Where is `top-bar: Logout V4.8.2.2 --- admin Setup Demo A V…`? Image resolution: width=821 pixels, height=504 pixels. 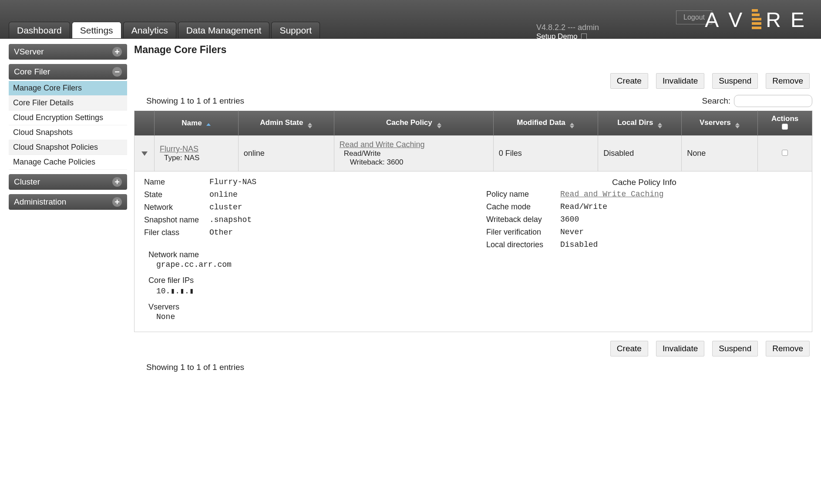
top-bar: Logout V4.8.2.2 --- admin Setup Demo A V… is located at coordinates (410, 19).